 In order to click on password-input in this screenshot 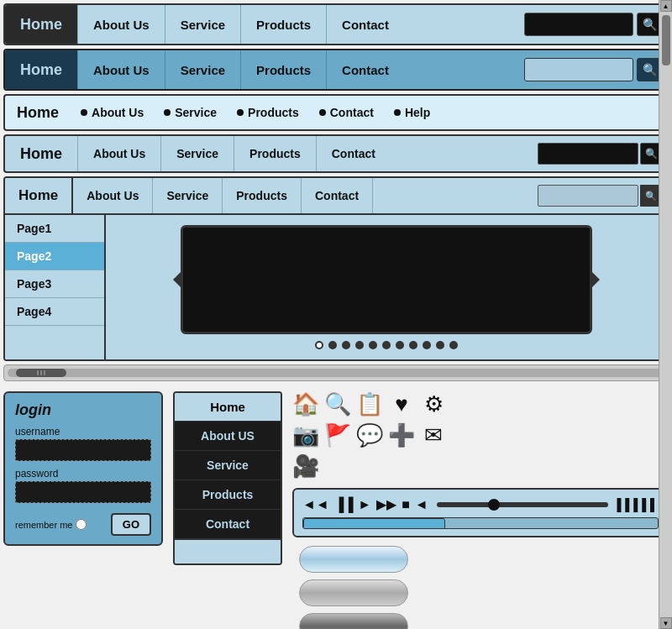, I will do `click(83, 492)`.